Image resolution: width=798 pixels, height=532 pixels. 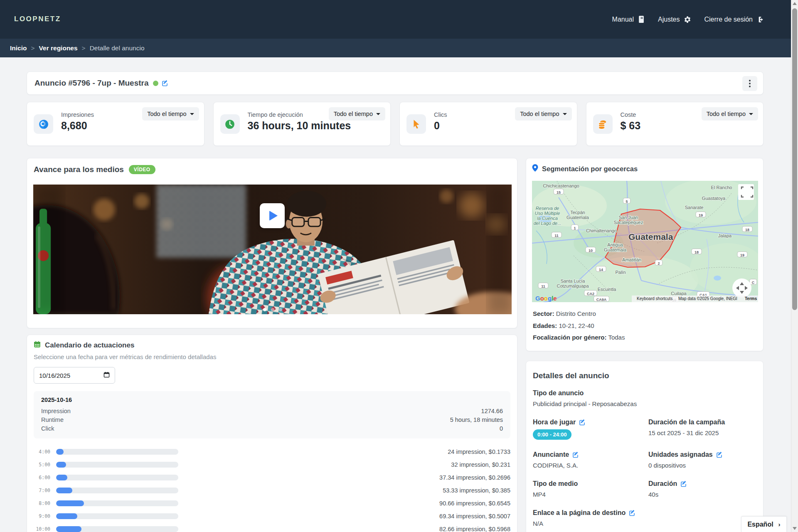 What do you see at coordinates (272, 415) in the screenshot?
I see `day-summary-panel: 2025-10-16 Impression 1274.66 Runtime 5 …` at bounding box center [272, 415].